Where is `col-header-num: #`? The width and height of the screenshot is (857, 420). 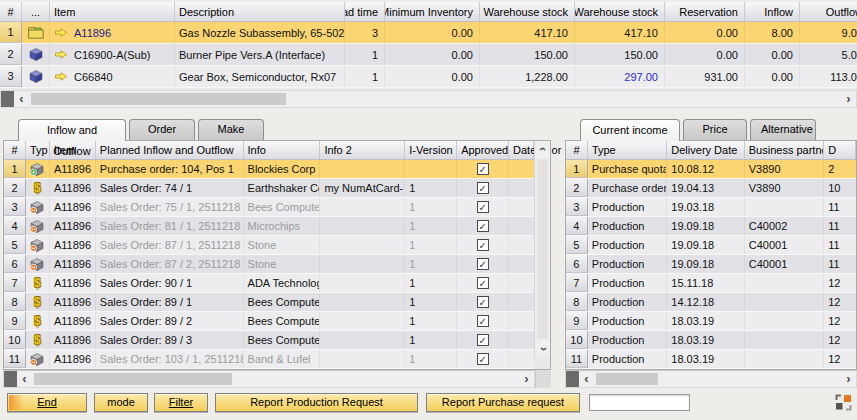
col-header-num: # is located at coordinates (15, 150).